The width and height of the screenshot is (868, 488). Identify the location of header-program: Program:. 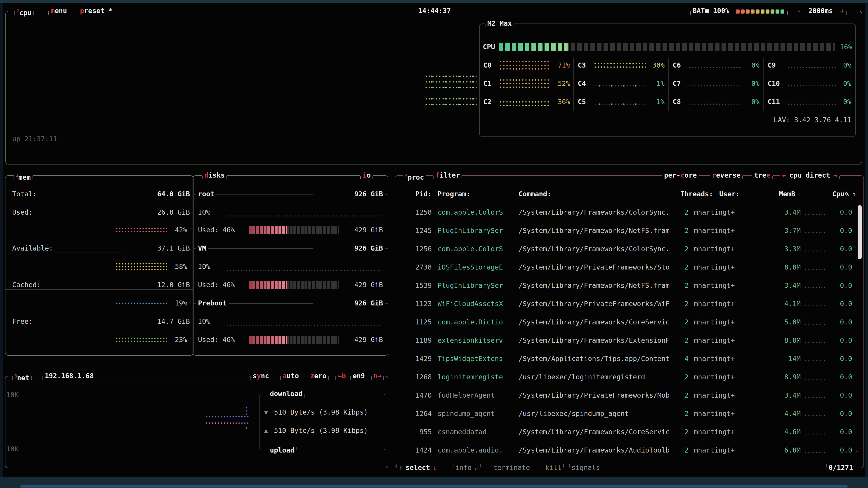
(454, 194).